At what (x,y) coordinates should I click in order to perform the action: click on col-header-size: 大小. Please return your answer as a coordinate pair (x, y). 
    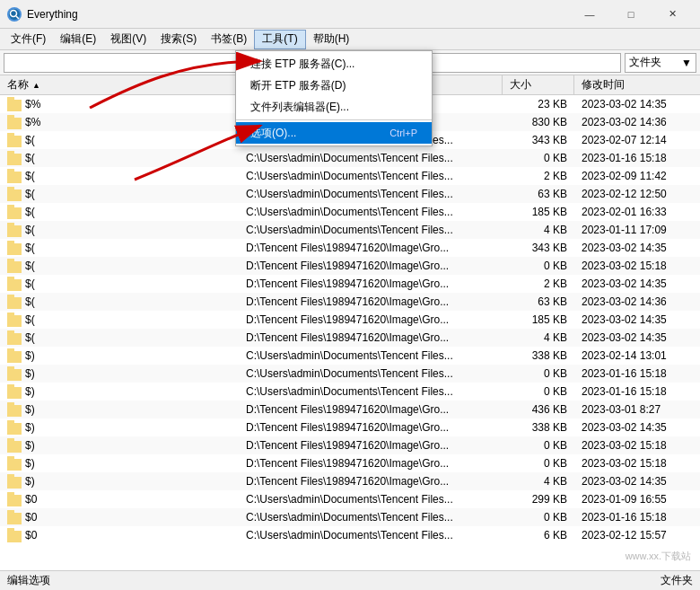
    Looking at the image, I should click on (538, 84).